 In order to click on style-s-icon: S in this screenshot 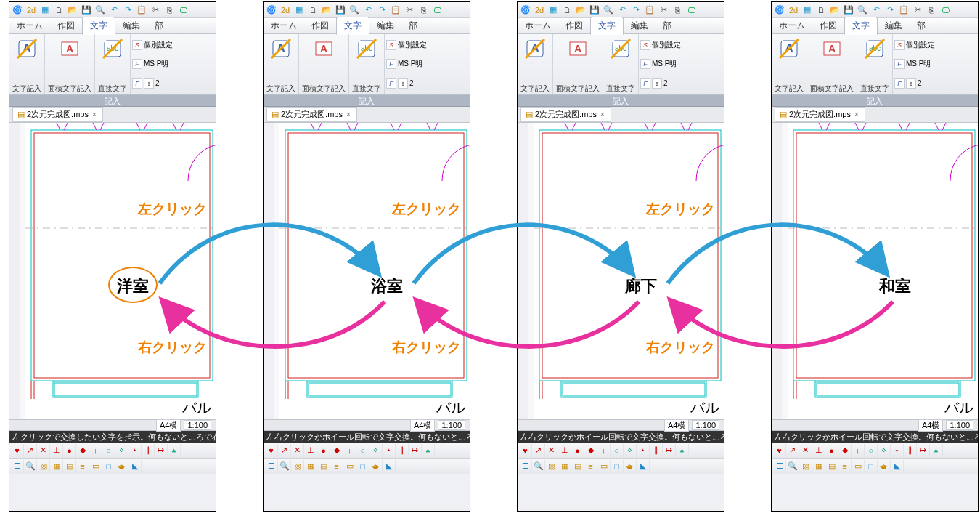, I will do `click(645, 45)`.